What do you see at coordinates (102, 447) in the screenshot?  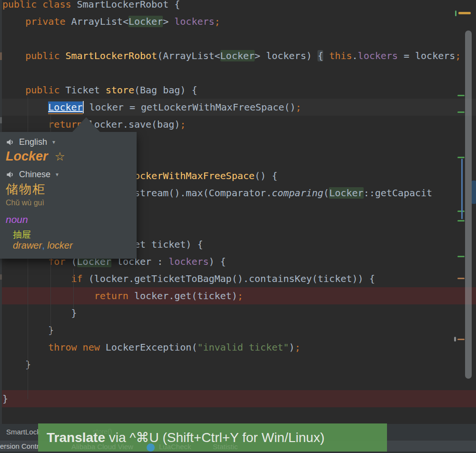 I see `toolwindow-alibaba-cloud-view: Alibaba Cloud View` at bounding box center [102, 447].